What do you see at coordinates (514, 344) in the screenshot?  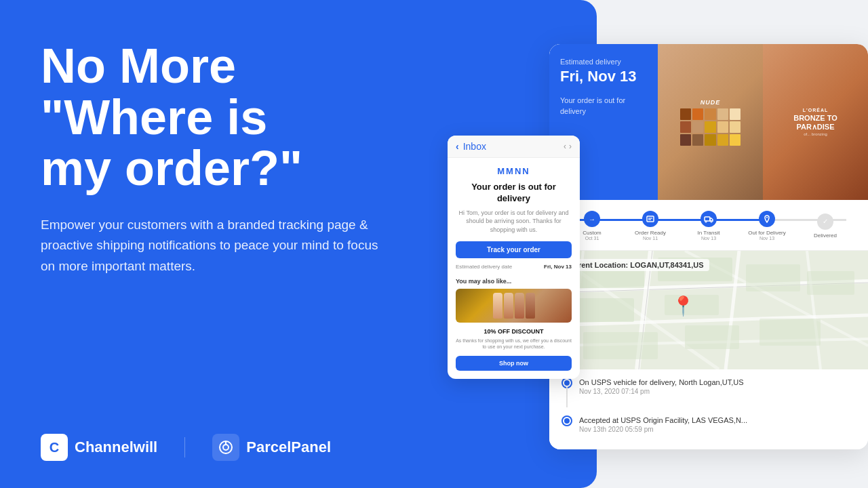 I see `email-discount-desc: As thanks for shopping with us, we offer…` at bounding box center [514, 344].